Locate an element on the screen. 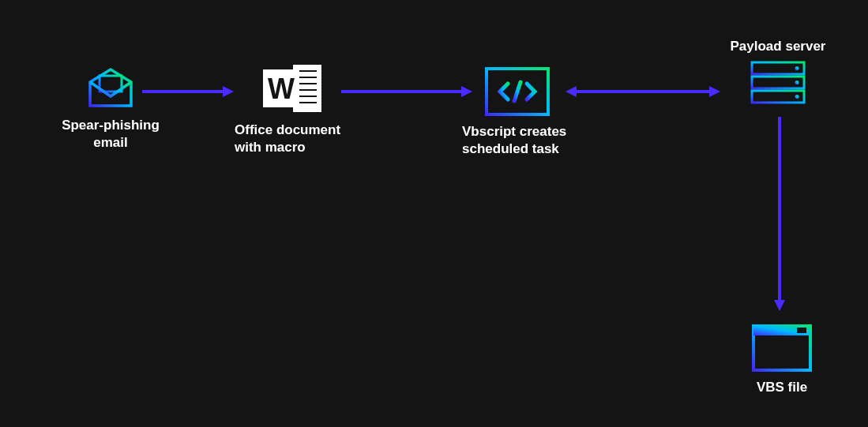  arrow-vbscript-server-bidir is located at coordinates (643, 92).